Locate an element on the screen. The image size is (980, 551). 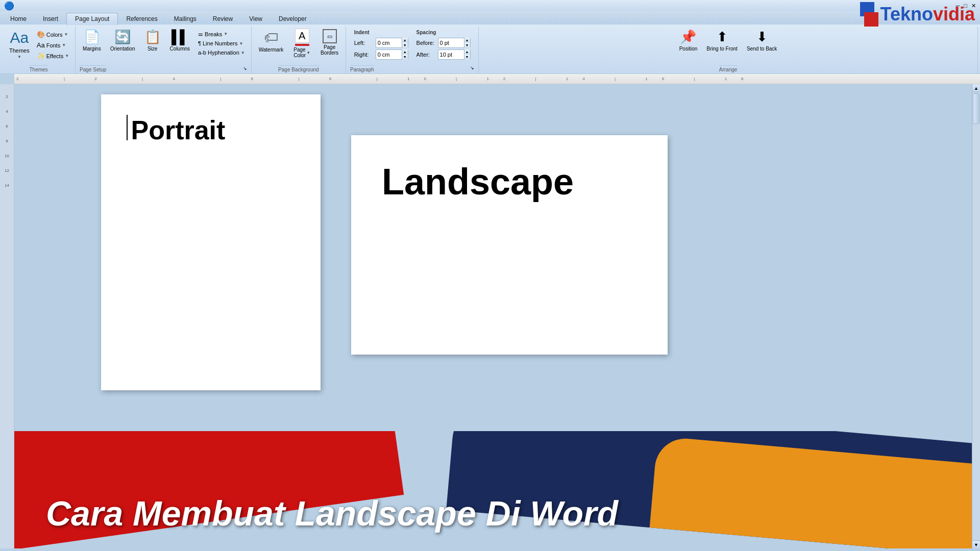
scrollbar-track is located at coordinates (976, 316).